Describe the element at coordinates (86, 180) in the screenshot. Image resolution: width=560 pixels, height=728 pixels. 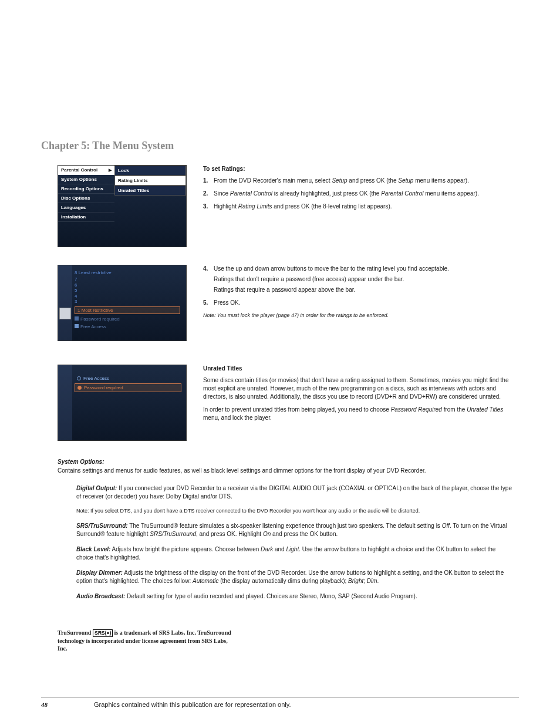
I see `menu-item: System Options` at that location.